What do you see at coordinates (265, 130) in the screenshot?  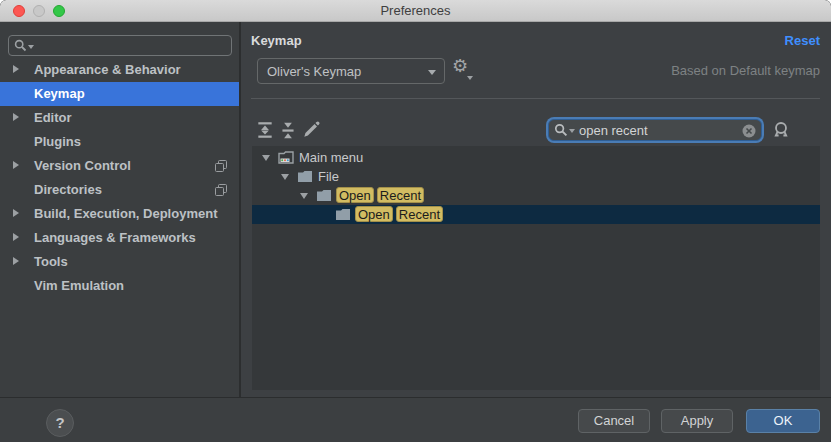 I see `expand-all-icon` at bounding box center [265, 130].